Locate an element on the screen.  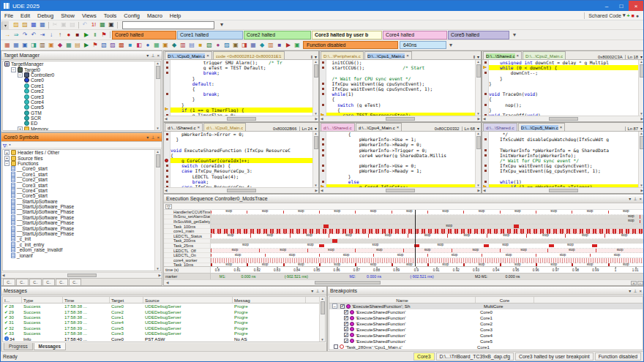
code-area: trigger_SMU_Alarm(); /* Tr g_eTest = TES… is located at coordinates (239, 88).